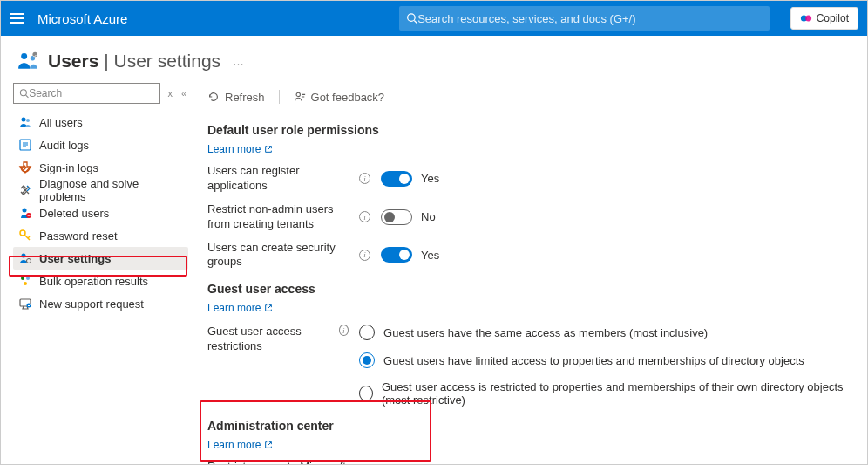  Describe the element at coordinates (589, 19) in the screenshot. I see `global-search-input` at that location.